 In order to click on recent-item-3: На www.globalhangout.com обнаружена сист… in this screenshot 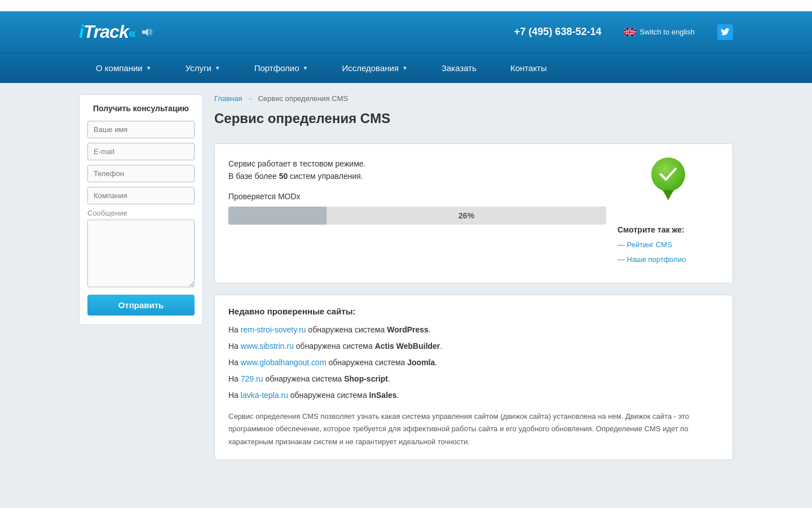, I will do `click(474, 362)`.